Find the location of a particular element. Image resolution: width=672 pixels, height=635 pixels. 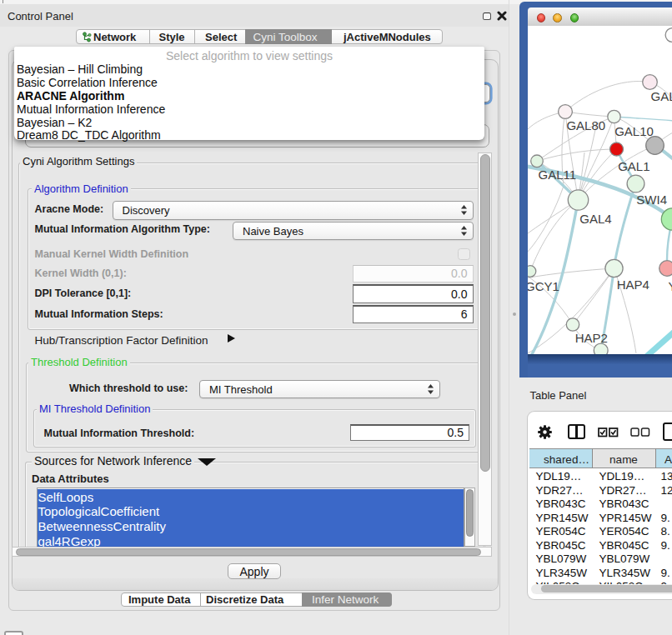

svg-text: HAP2 is located at coordinates (590, 338).